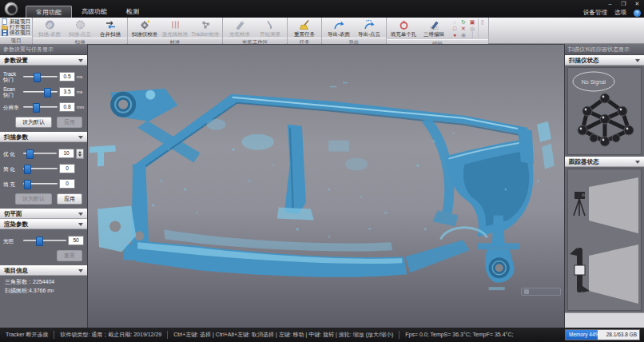  What do you see at coordinates (43, 153) in the screenshot?
I see `optimize-row: 优 化 10` at bounding box center [43, 153].